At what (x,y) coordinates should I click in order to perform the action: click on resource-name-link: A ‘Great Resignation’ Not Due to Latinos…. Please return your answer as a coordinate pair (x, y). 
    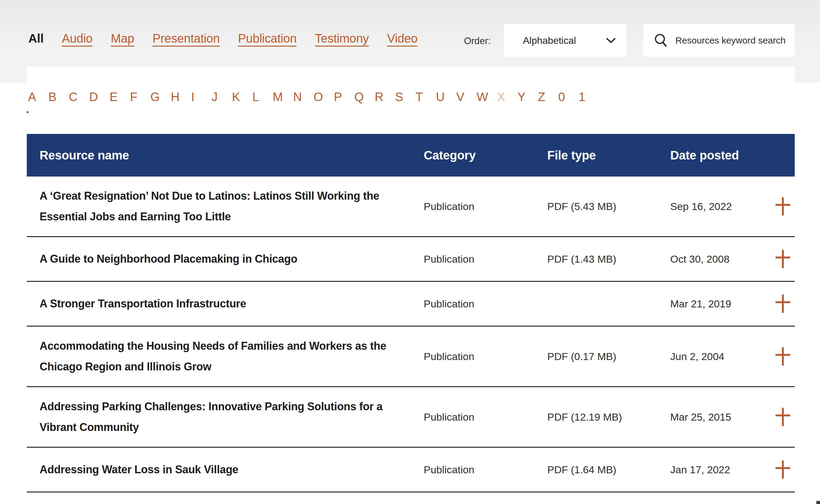
    Looking at the image, I should click on (207, 206).